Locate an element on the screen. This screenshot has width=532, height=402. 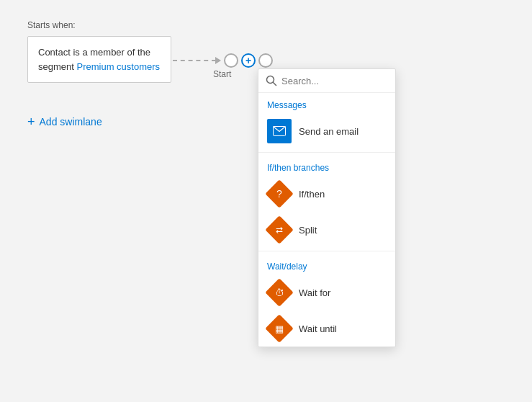
arrow-head is located at coordinates (218, 61).